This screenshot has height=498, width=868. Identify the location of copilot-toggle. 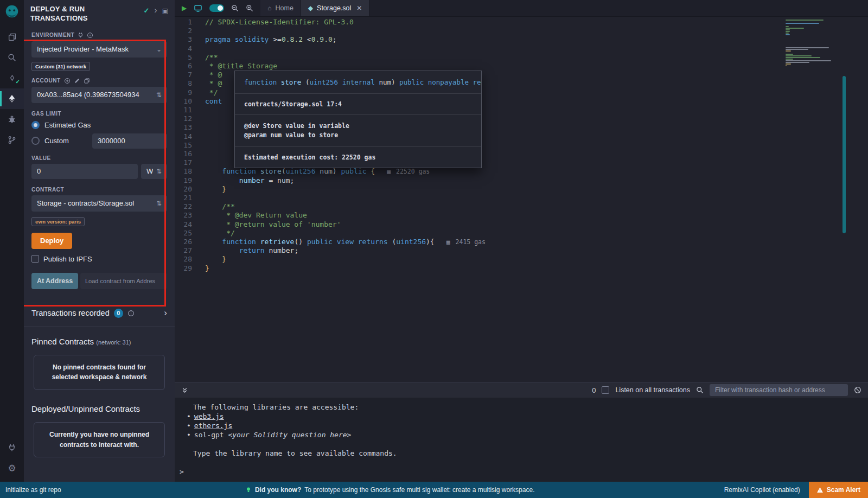
(217, 8).